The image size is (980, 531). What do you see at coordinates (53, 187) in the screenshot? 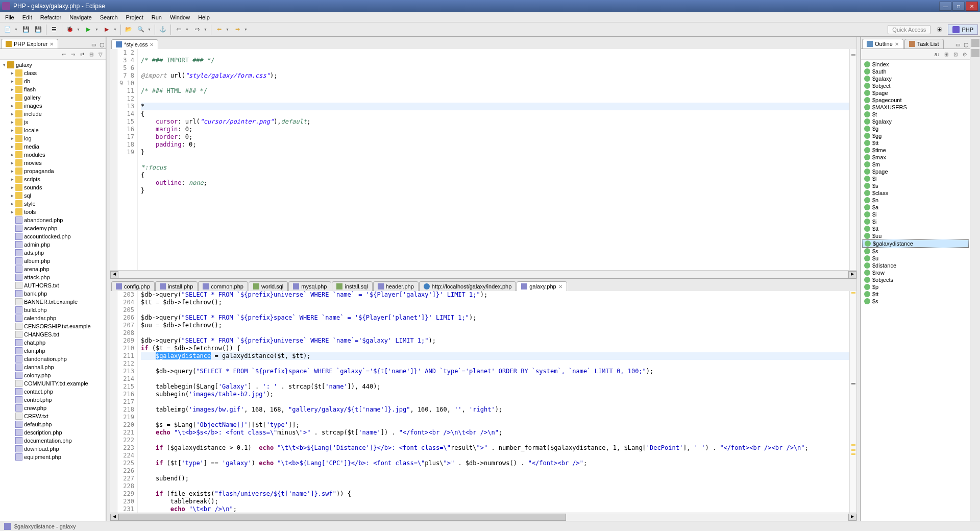
I see `tree-folder: ▸sounds` at bounding box center [53, 187].